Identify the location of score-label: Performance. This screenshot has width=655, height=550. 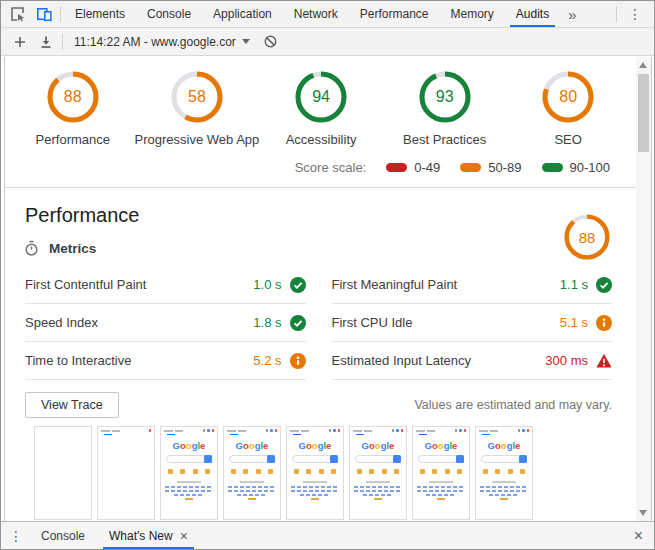
(73, 140).